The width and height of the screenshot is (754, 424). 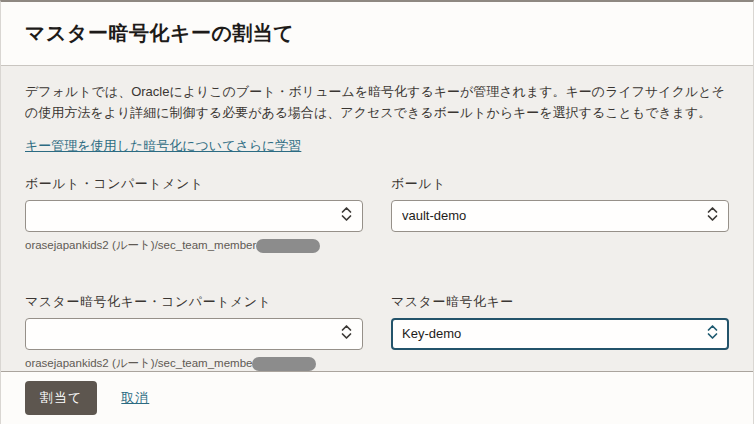 I want to click on field-master-key: マスター暗号化キー Key-demo, so click(x=560, y=332).